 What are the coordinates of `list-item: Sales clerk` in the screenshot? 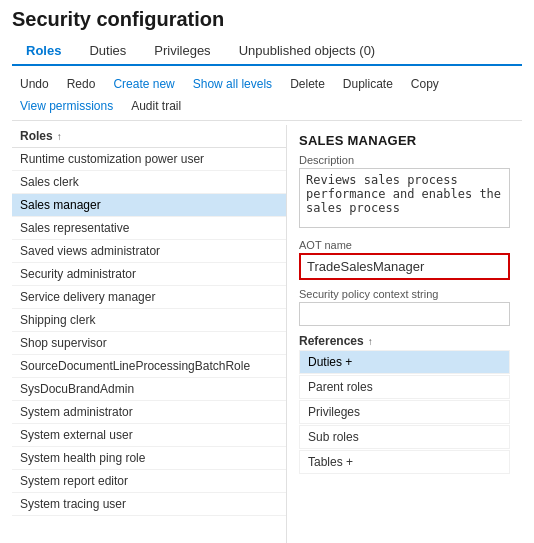 It's located at (149, 182).